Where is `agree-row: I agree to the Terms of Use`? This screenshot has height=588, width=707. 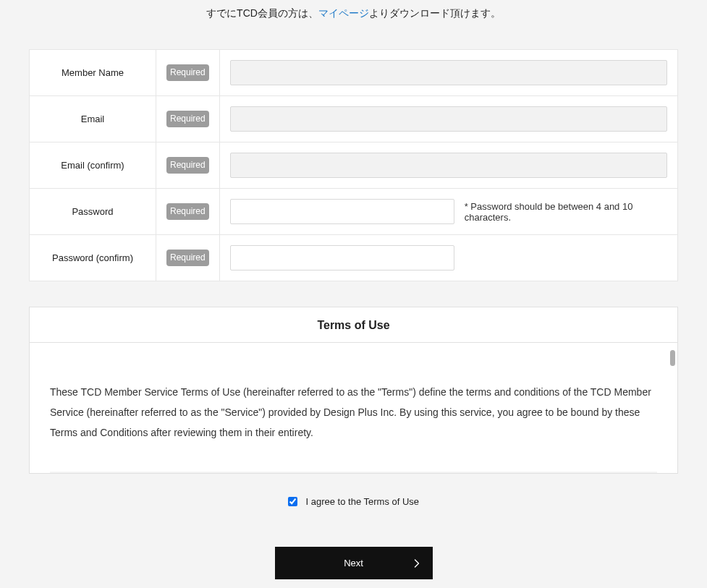
agree-row: I agree to the Terms of Use is located at coordinates (353, 490).